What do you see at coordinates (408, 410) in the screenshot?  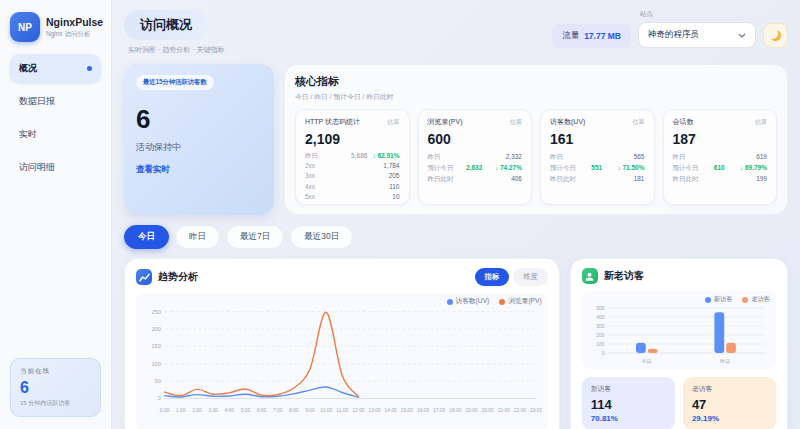 I see `svg-text: 15:00` at bounding box center [408, 410].